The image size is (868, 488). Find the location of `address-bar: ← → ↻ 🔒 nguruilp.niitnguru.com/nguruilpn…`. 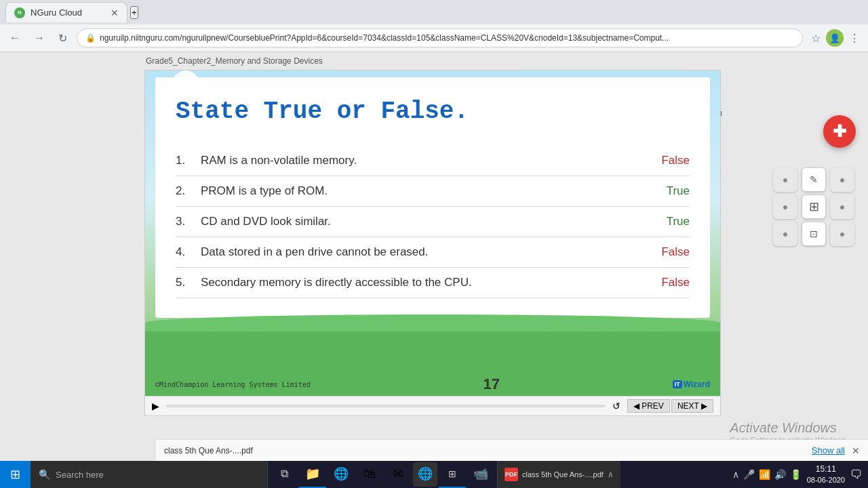

address-bar: ← → ↻ 🔒 nguruilp.niitnguru.com/nguruilpn… is located at coordinates (434, 38).